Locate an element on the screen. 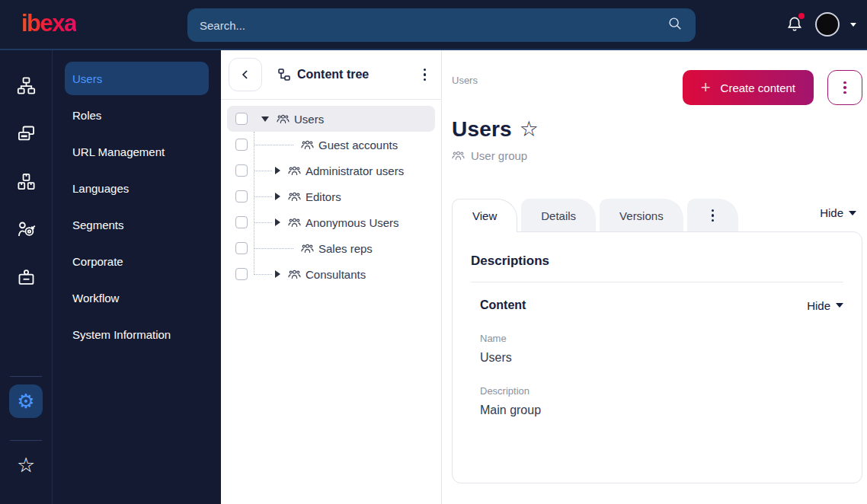 The height and width of the screenshot is (504, 867). notification-dot is located at coordinates (801, 16).